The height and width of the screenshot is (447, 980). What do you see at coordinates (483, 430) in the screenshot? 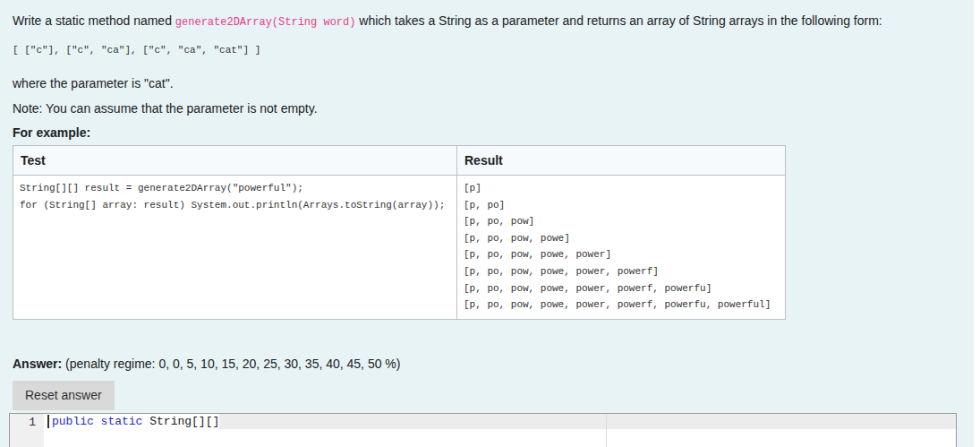
I see `code-editor: 1 public static String[][]` at bounding box center [483, 430].